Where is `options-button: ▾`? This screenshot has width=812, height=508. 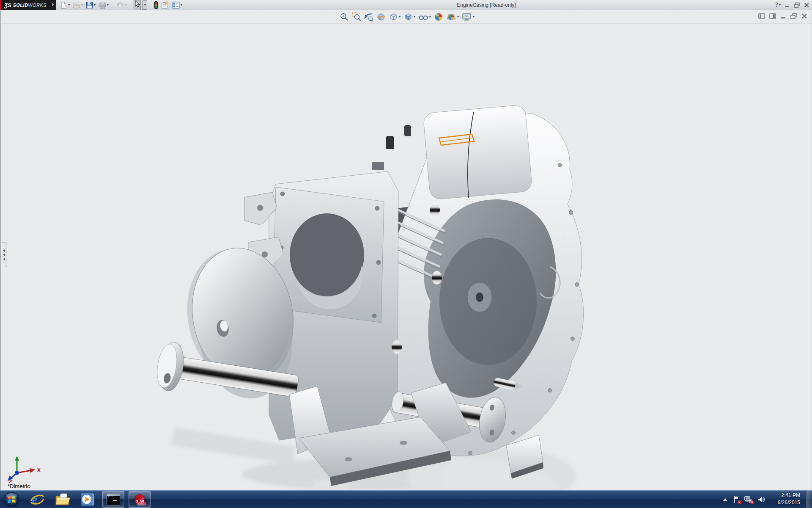
options-button: ▾ is located at coordinates (177, 5).